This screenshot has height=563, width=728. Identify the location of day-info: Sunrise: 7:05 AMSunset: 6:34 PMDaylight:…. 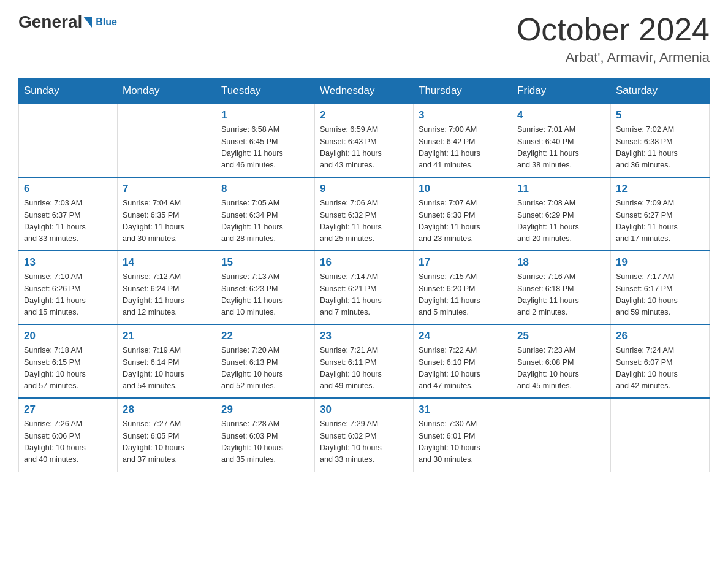
(265, 221).